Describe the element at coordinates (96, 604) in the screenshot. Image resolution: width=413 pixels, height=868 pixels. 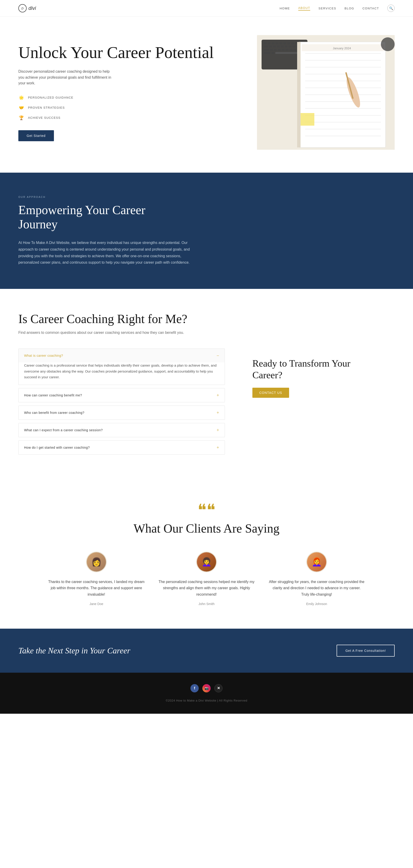
I see `testimonial-name-1: Jane Doe` at that location.